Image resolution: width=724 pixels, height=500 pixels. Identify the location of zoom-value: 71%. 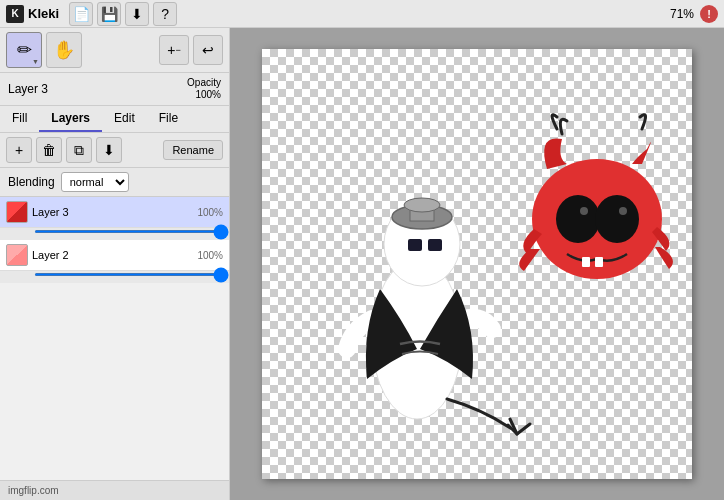
(682, 14).